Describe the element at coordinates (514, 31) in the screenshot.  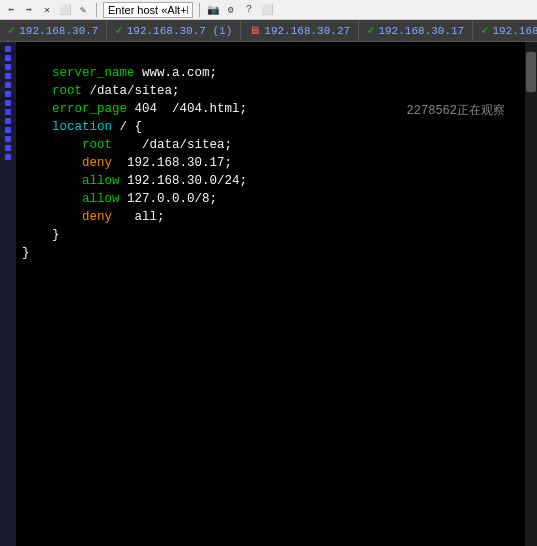
I see `tab-label-5: 192.168.30.6` at that location.